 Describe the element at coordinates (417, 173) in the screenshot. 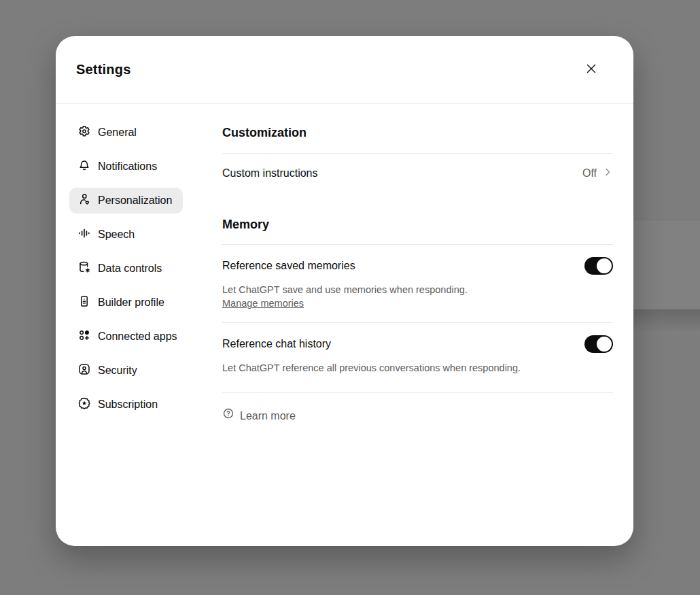

I see `custom-instructions-row: Custom instructions Off` at that location.